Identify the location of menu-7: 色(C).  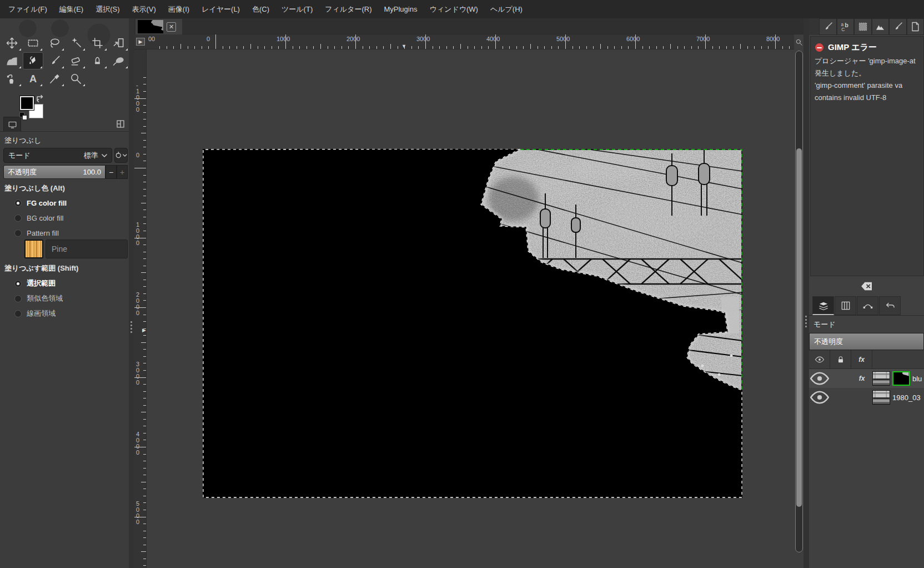
(261, 9).